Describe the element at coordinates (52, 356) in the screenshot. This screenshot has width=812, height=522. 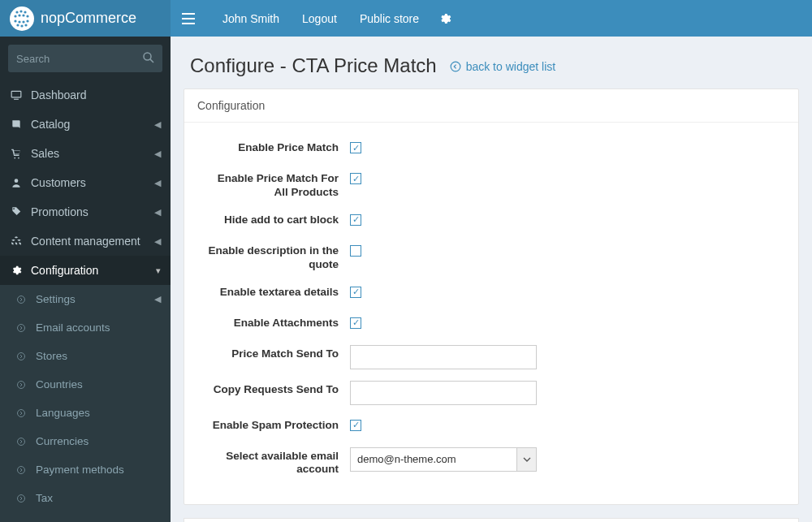
I see `subnav-label: Stores` at that location.